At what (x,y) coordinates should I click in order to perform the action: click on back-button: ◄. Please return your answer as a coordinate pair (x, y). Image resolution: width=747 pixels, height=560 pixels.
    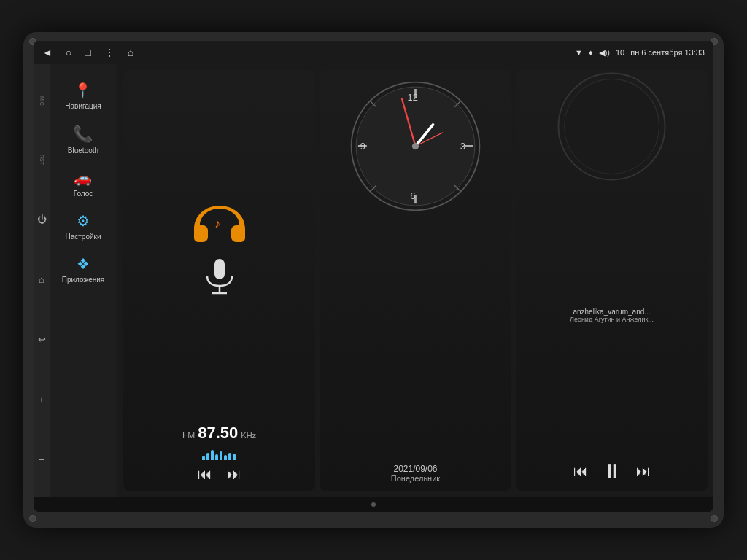
    Looking at the image, I should click on (47, 52).